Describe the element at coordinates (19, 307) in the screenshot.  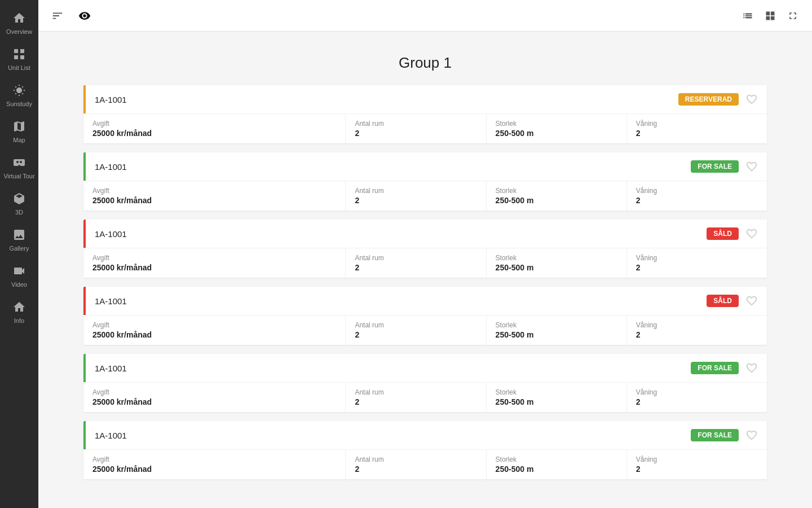
I see `info-icon` at that location.